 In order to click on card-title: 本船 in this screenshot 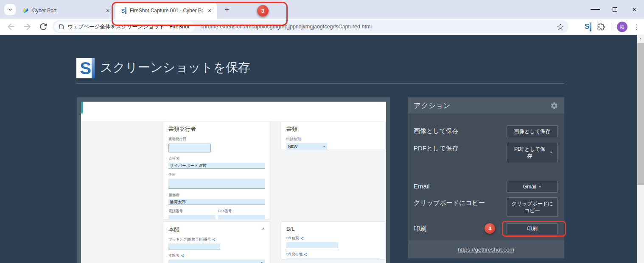, I will do `click(216, 230)`.